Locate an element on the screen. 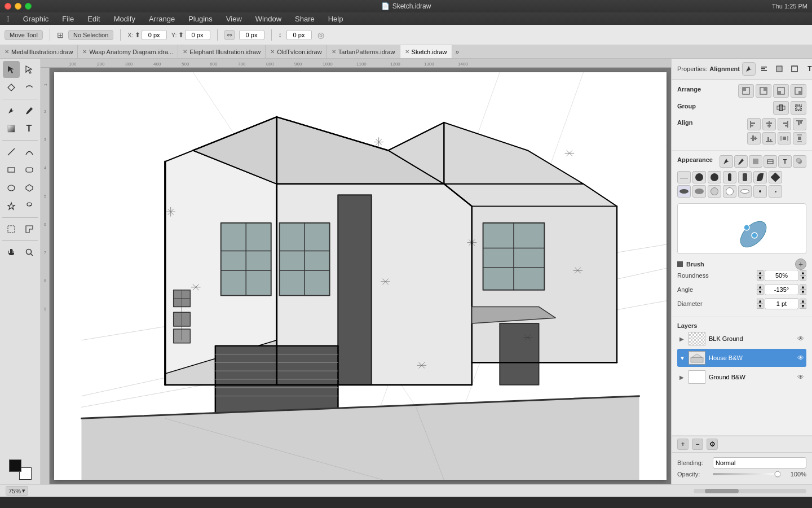 The image size is (812, 508). angle-stepper-right: ▲ ▼ is located at coordinates (803, 290).